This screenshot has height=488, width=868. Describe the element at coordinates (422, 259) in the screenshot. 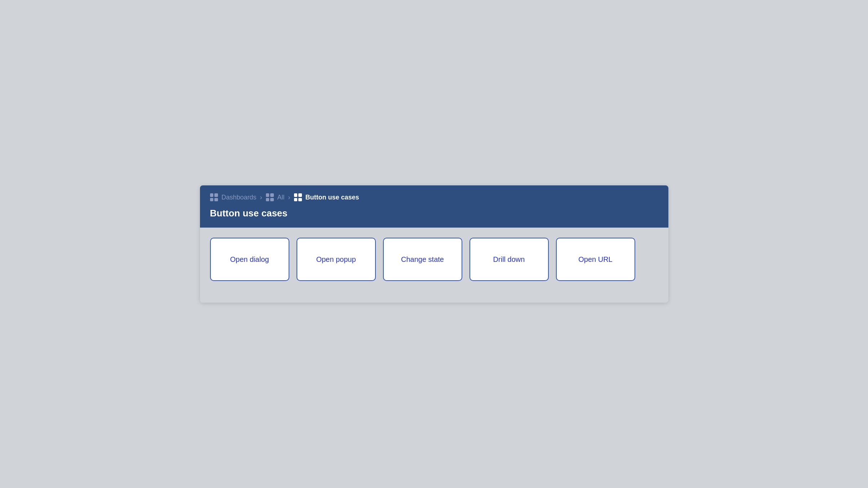

I see `change-state-label: Change state` at that location.